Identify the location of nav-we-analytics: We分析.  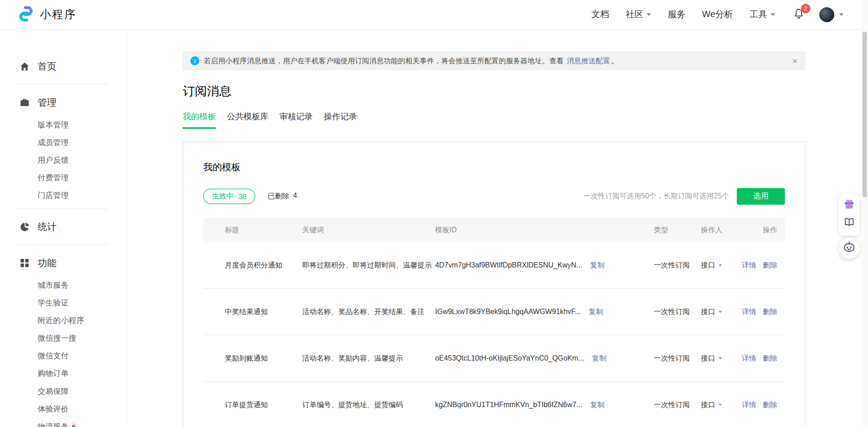
(717, 15).